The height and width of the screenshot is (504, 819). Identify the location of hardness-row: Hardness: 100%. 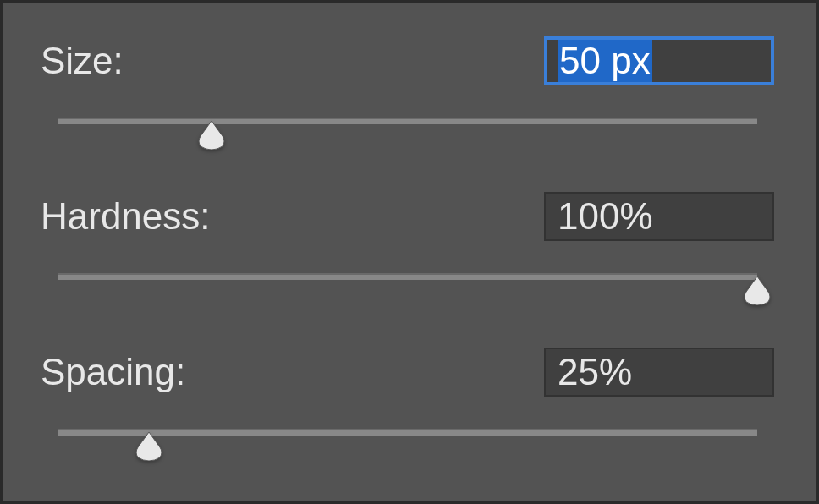
(408, 216).